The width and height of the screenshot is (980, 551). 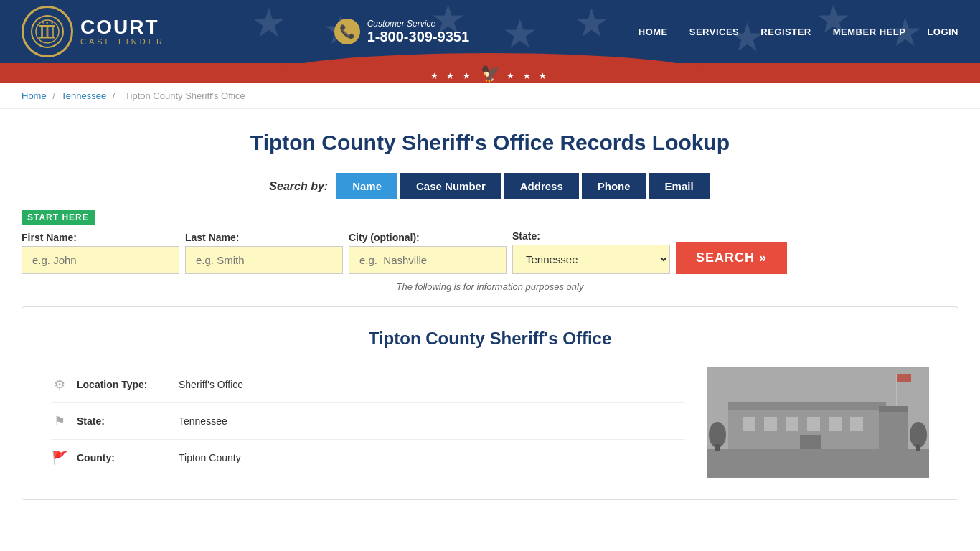 What do you see at coordinates (368, 385) in the screenshot?
I see `details-row-location: ⚙ Location Type: Sheriff's Office` at bounding box center [368, 385].